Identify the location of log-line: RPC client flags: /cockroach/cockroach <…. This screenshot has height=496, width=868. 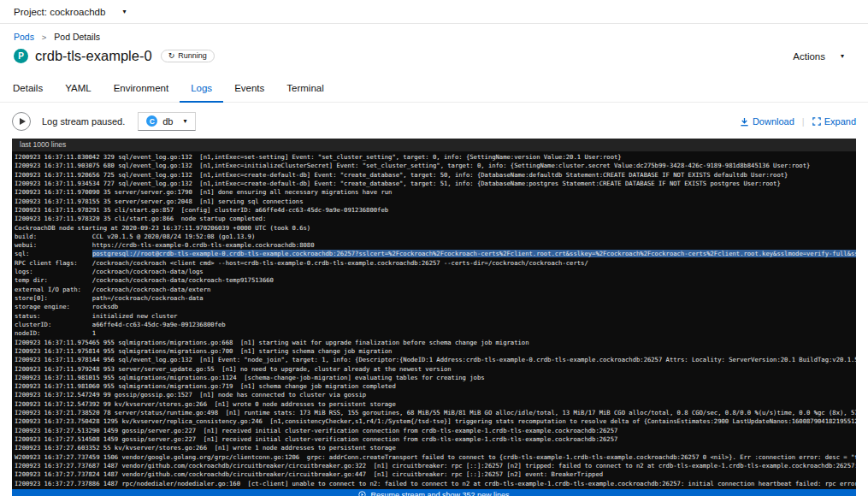
(435, 263).